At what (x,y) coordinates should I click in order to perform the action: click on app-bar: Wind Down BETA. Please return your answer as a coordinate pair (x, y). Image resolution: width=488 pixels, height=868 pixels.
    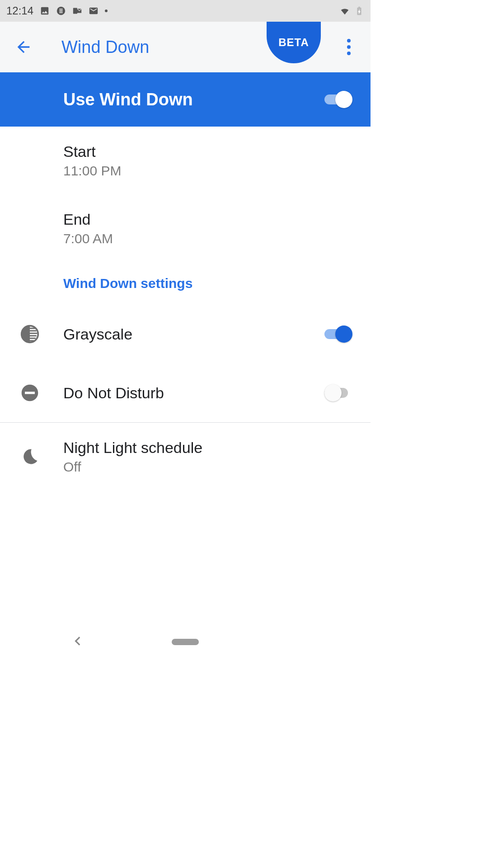
    Looking at the image, I should click on (185, 47).